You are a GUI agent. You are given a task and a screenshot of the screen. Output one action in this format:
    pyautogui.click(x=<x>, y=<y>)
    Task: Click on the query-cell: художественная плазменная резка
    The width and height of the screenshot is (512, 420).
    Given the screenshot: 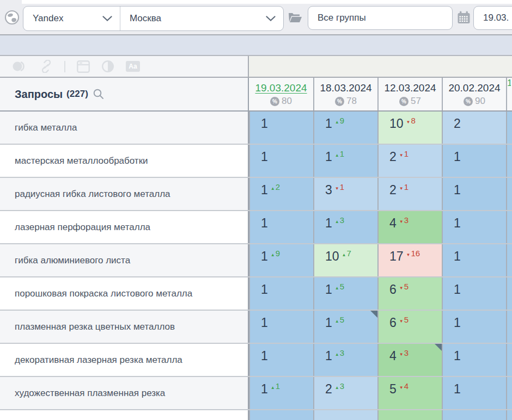 What is the action you would take?
    pyautogui.click(x=124, y=393)
    